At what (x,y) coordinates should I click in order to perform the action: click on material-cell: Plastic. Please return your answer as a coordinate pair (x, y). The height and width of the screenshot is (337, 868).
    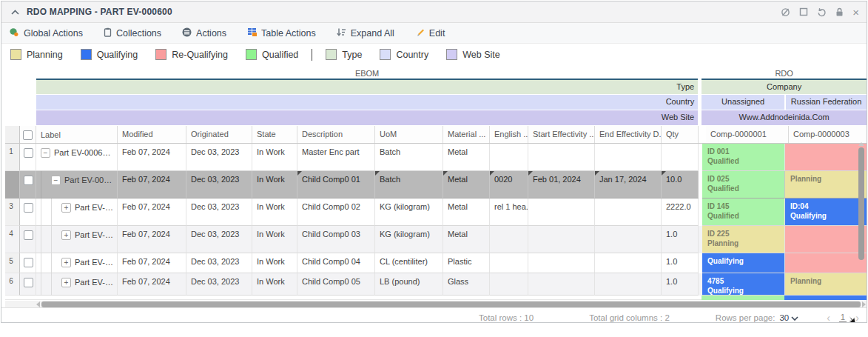
    Looking at the image, I should click on (466, 264).